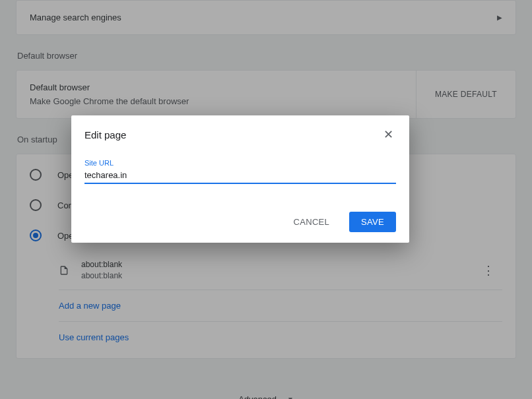 Image resolution: width=532 pixels, height=399 pixels. I want to click on site-url-input, so click(240, 176).